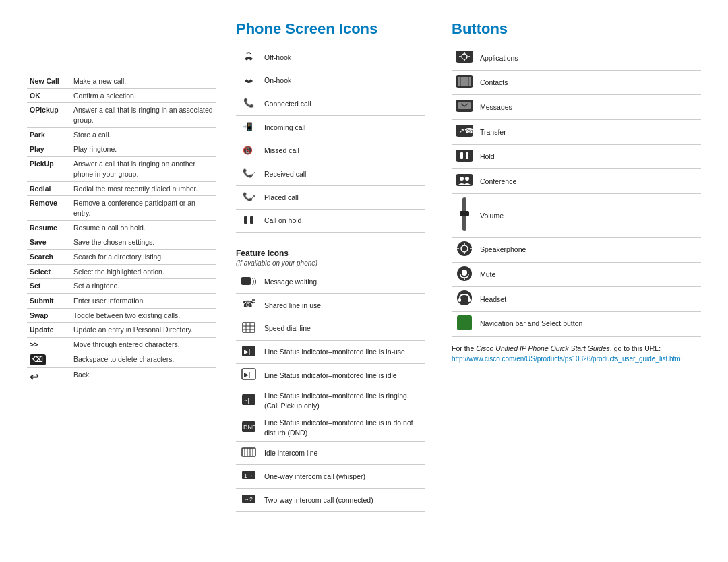  Describe the element at coordinates (49, 301) in the screenshot. I see `softkey-key: Submit` at that location.